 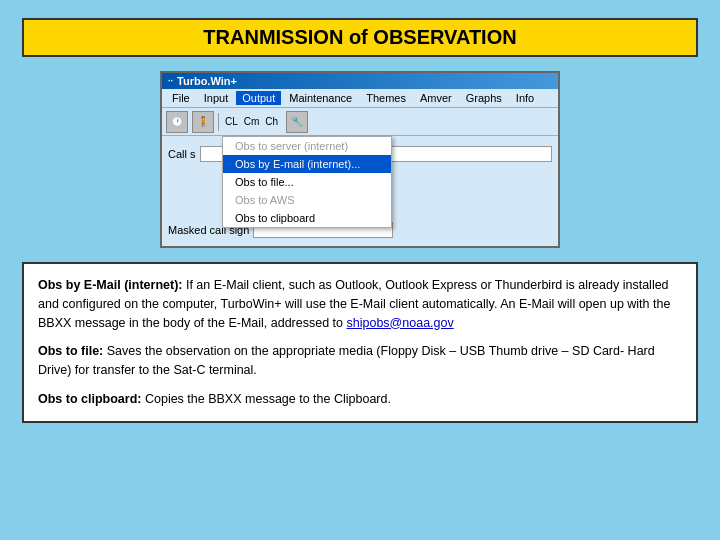 I want to click on dropdown-obs-email: Obs by E-mail (internet)..., so click(x=307, y=164).